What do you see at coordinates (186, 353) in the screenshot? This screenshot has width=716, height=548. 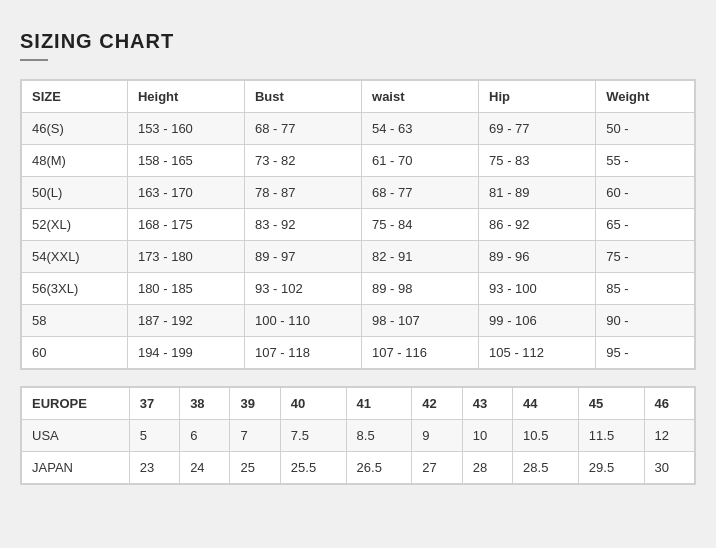 I see `table-cell: 194 - 199` at bounding box center [186, 353].